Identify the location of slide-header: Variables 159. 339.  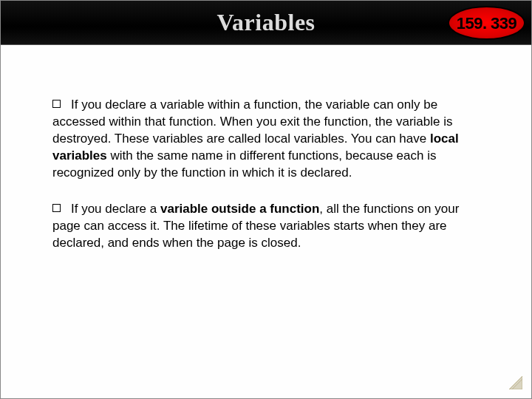
(266, 23).